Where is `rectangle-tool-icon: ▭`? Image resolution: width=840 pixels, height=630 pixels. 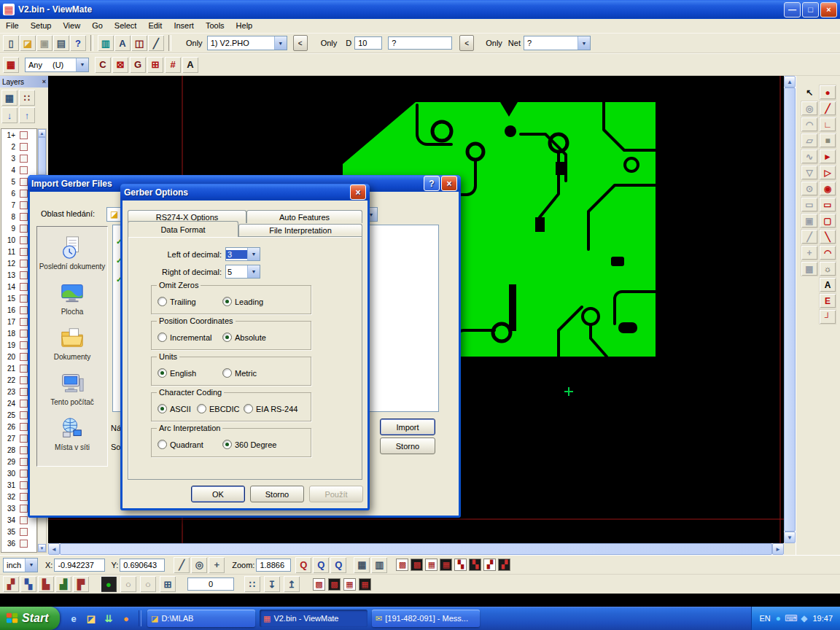
rectangle-tool-icon: ▭ is located at coordinates (828, 204).